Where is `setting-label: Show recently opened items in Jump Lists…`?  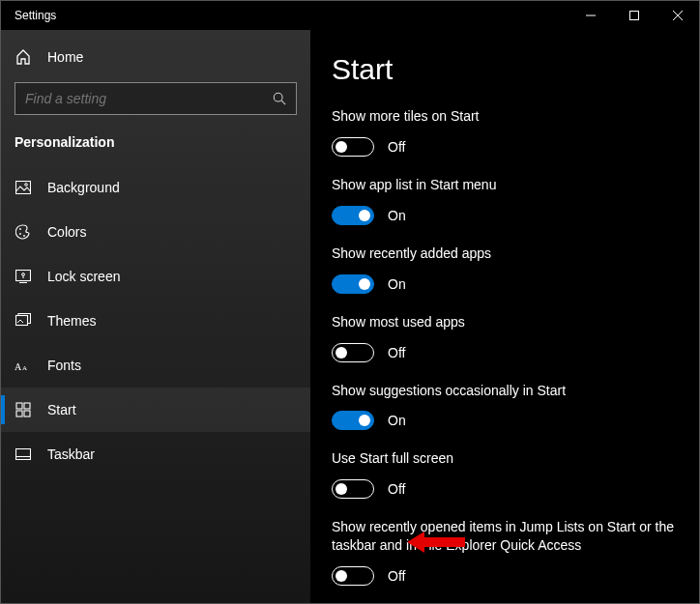
setting-label: Show recently opened items in Jump Lists… is located at coordinates (505, 536).